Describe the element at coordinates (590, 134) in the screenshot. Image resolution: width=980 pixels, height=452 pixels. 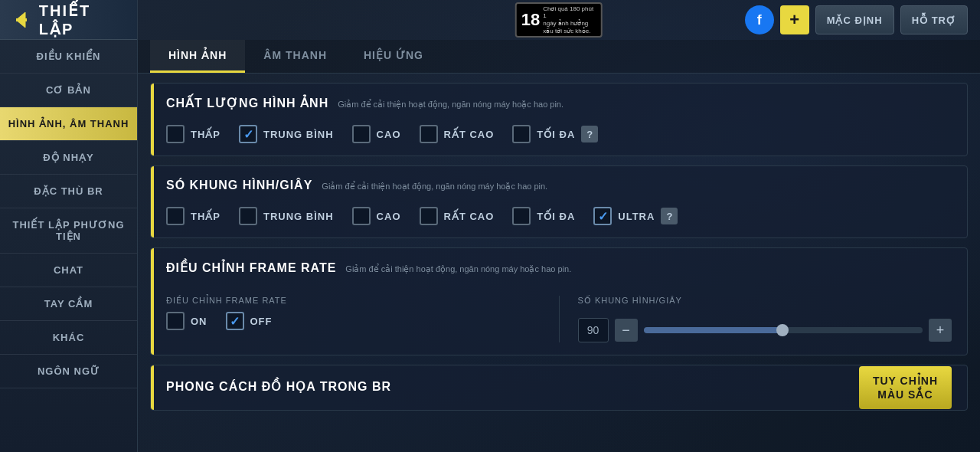
I see `help-icon-1: ?` at that location.